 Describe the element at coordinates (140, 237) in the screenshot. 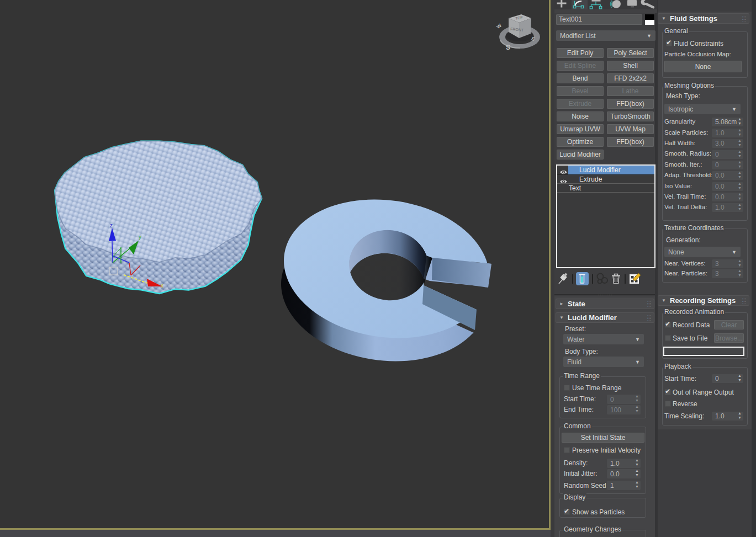

I see `svg-text: y` at that location.